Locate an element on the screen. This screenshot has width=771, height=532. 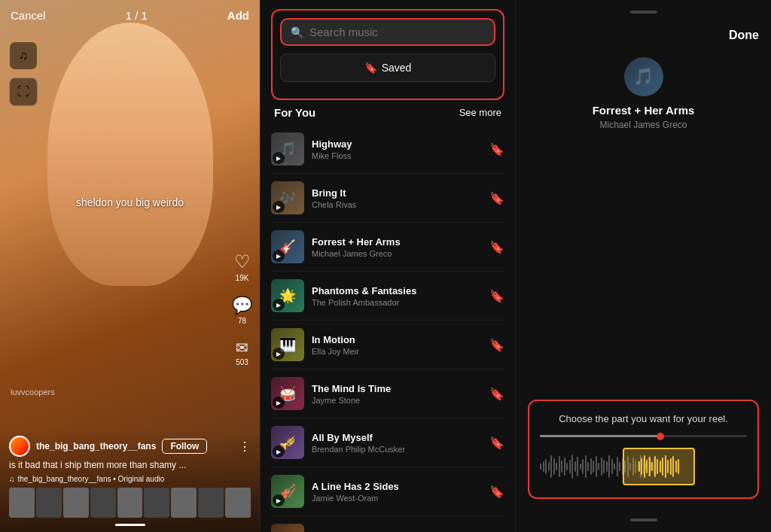
music-info: Forrest + Her Arms Michael James Greco is located at coordinates (397, 247).